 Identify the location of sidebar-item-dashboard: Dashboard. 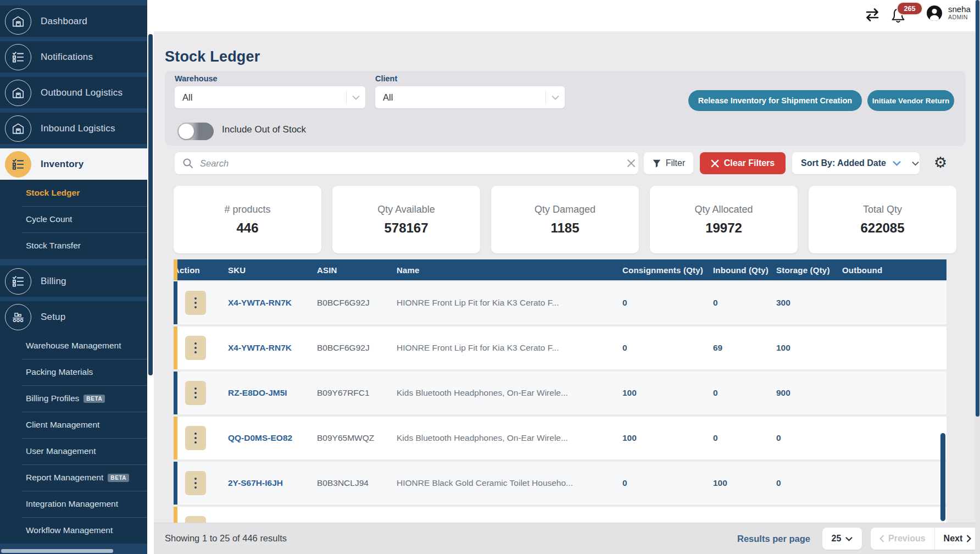
(74, 21).